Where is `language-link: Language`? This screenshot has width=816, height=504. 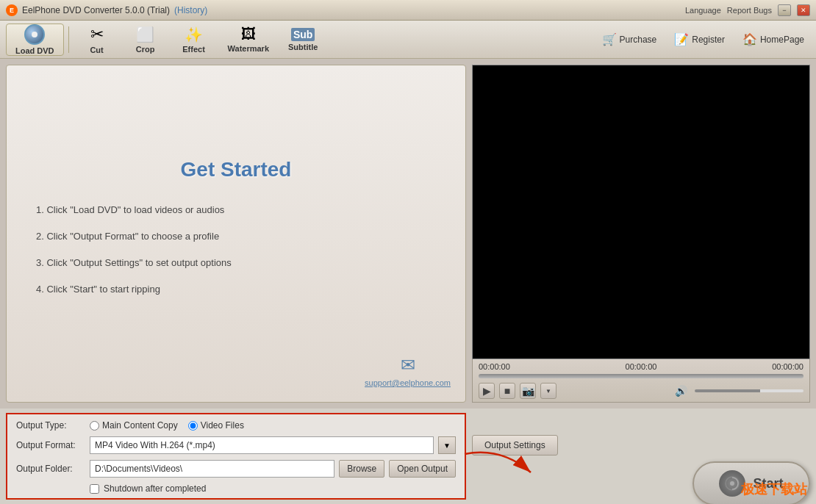 language-link: Language is located at coordinates (703, 10).